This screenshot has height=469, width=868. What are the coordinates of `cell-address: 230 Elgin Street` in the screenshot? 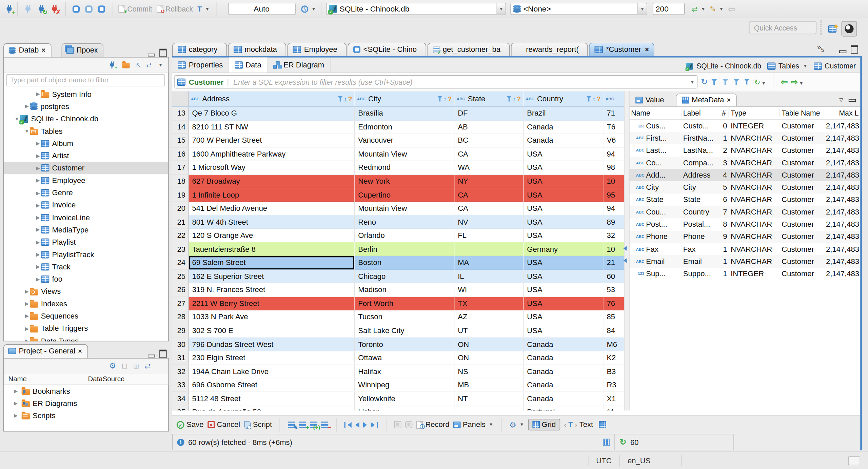 It's located at (272, 358).